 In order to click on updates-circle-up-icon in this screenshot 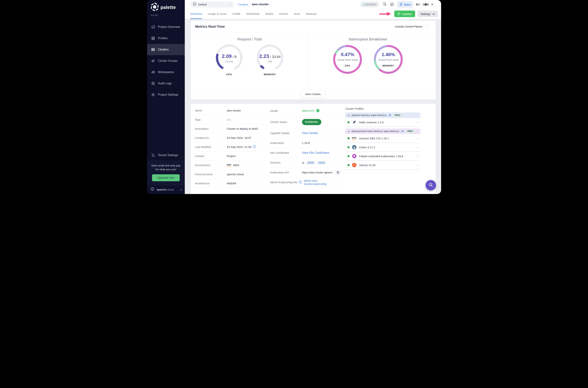, I will do `click(399, 14)`.